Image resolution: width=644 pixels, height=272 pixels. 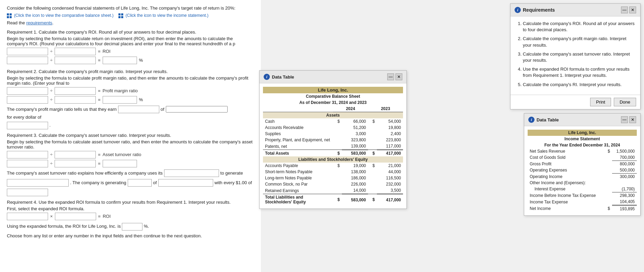 I want to click on req3-formula-row1: ÷ = Asset turnover ratio, so click(x=130, y=155).